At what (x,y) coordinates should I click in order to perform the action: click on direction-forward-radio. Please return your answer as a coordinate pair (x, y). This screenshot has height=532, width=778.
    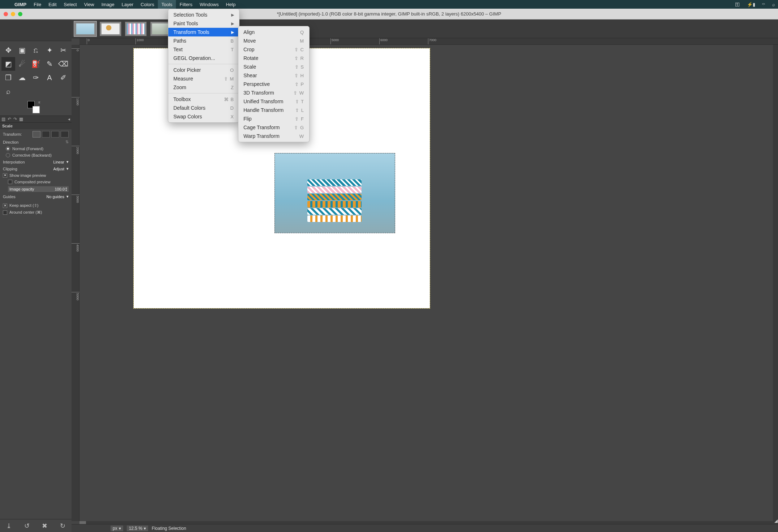
    Looking at the image, I should click on (8, 149).